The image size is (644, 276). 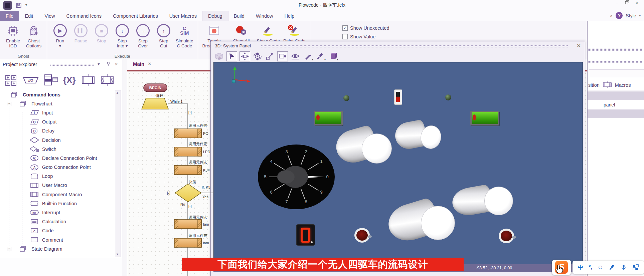 I want to click on step-into-button: ↓ StepInto ▾, so click(x=122, y=36).